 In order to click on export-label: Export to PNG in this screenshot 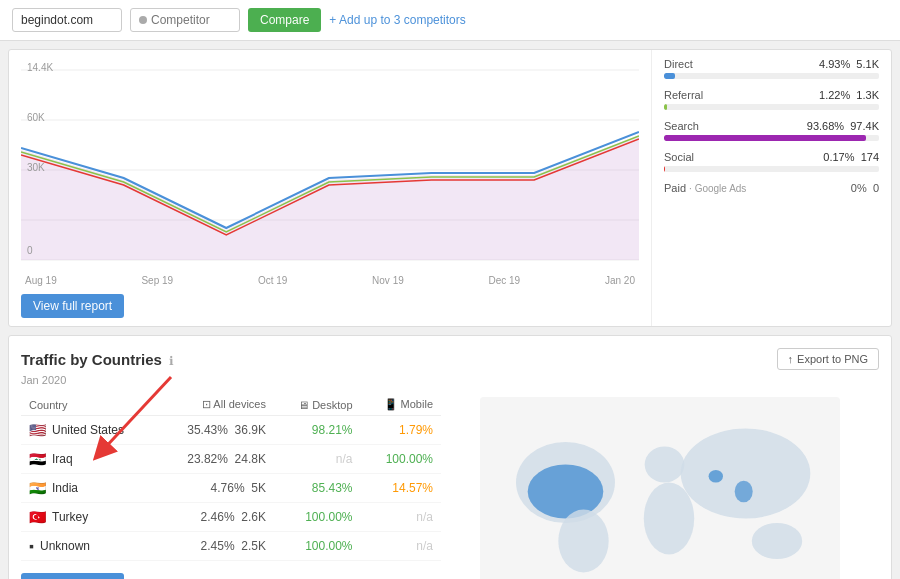, I will do `click(832, 359)`.